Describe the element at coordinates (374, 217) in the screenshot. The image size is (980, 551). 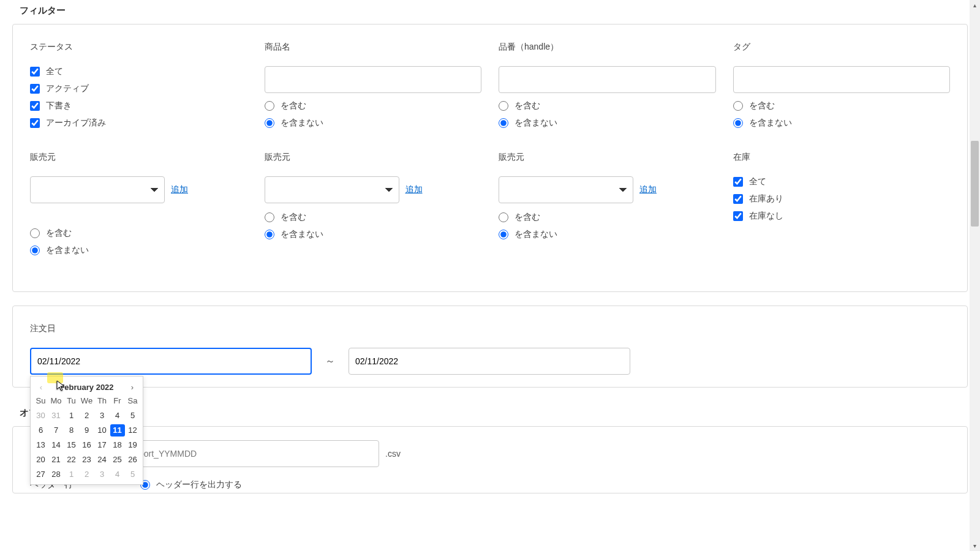
I see `vendor2-include: を含む` at that location.